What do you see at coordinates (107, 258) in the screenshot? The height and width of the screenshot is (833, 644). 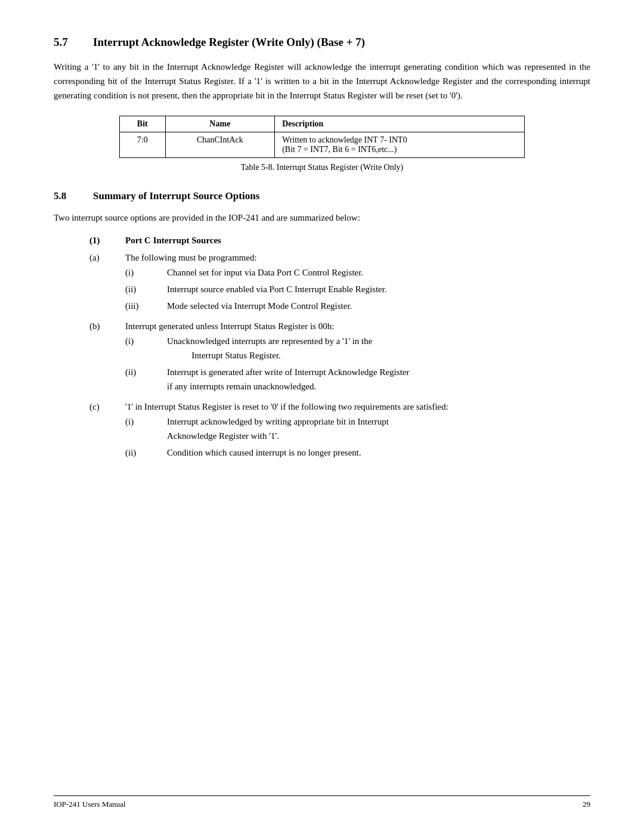 I see `item-a-marker: (a)` at bounding box center [107, 258].